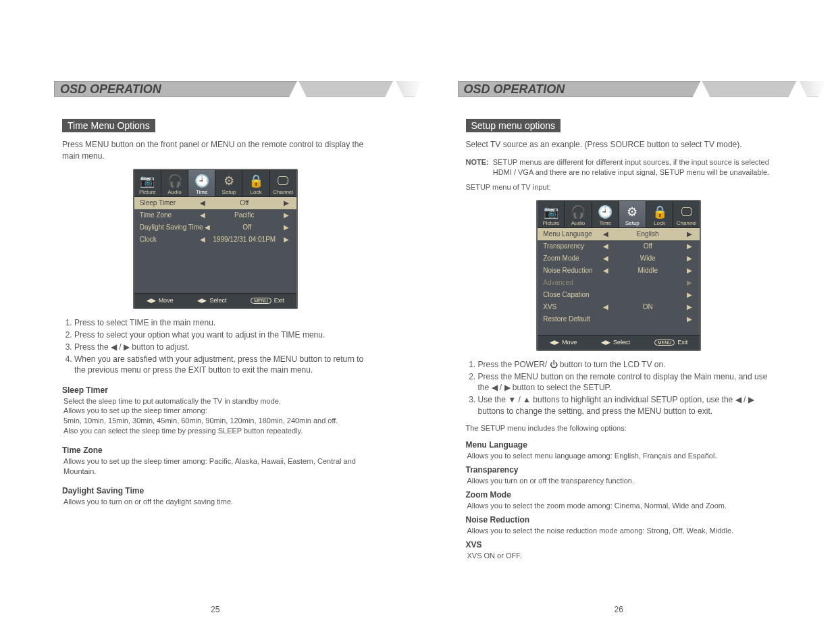  What do you see at coordinates (215, 497) in the screenshot?
I see `description-section: Daylight Saving TimeAllows you to turn o…` at bounding box center [215, 497].